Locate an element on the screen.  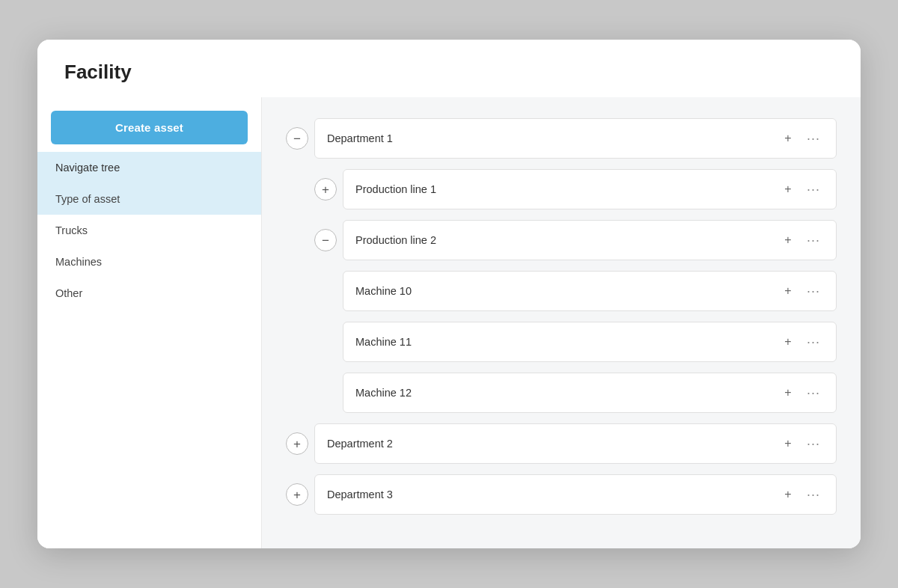
tree-node-prod1: Production line 1 + ··· is located at coordinates (590, 189).